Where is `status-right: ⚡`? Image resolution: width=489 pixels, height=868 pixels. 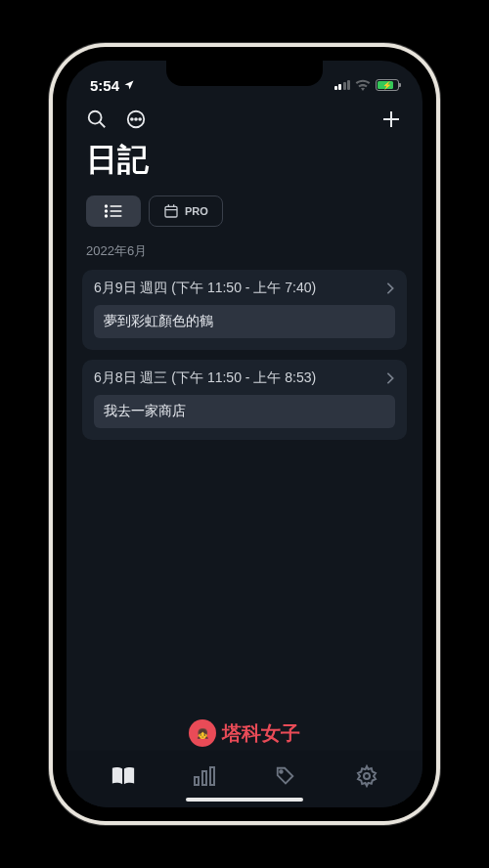 status-right: ⚡ is located at coordinates (368, 85).